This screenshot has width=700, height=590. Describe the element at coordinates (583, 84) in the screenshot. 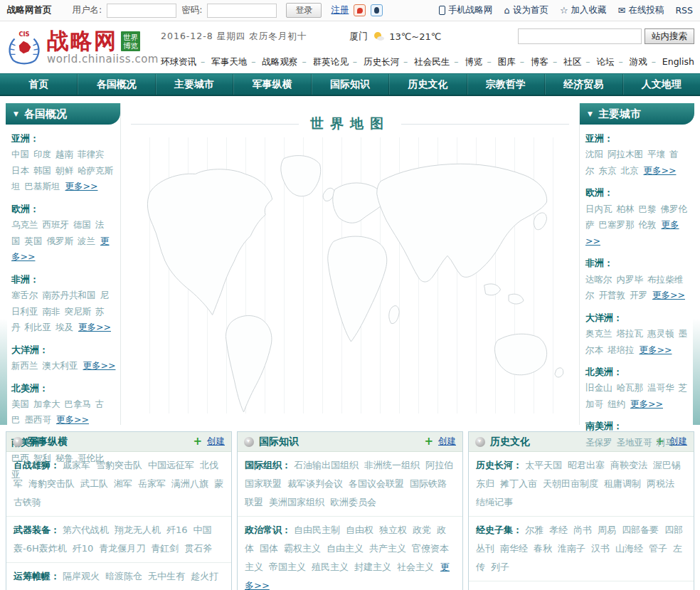

I see `main-nav-item: 经济贸易` at that location.